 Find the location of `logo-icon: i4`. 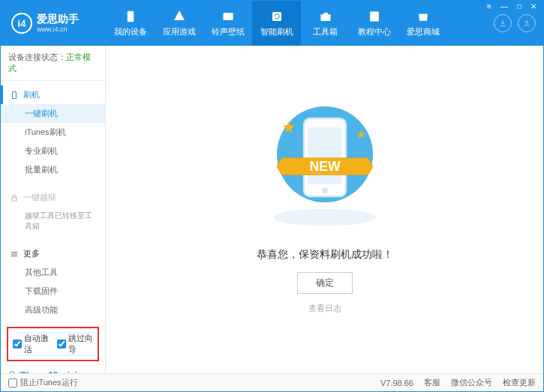

logo-icon: i4 is located at coordinates (22, 23).